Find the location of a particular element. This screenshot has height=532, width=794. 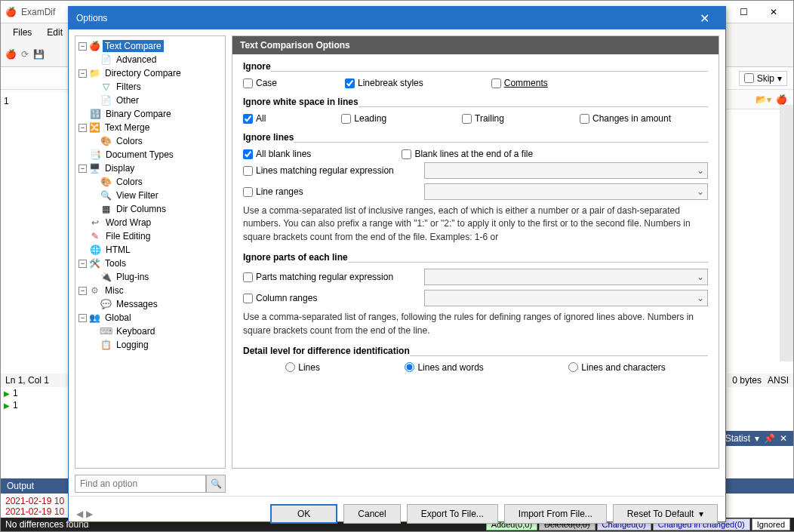

save-icon: 💾 is located at coordinates (39, 54).